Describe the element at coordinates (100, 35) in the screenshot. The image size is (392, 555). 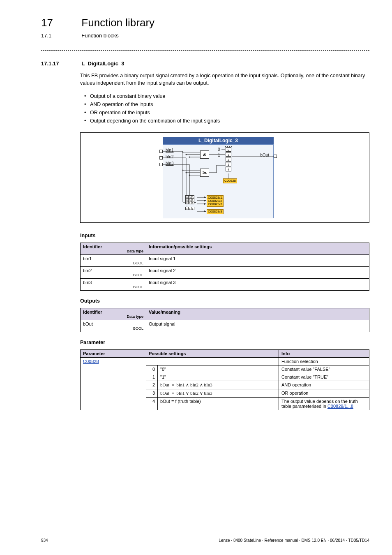
I see `subsection-title: Function blocks` at that location.